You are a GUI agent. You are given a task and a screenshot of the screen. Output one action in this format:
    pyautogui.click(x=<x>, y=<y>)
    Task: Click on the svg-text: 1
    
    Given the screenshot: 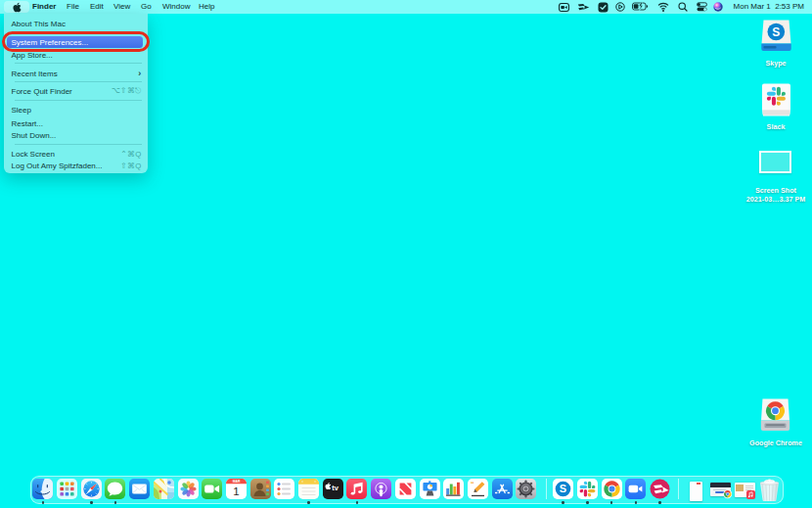 What is the action you would take?
    pyautogui.click(x=236, y=491)
    